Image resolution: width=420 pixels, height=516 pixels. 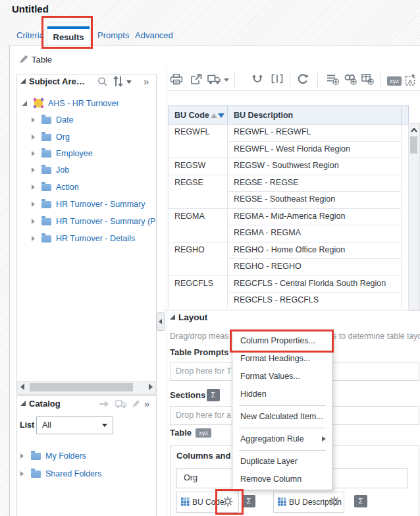 What do you see at coordinates (82, 387) in the screenshot?
I see `hscroll-thumb` at bounding box center [82, 387].